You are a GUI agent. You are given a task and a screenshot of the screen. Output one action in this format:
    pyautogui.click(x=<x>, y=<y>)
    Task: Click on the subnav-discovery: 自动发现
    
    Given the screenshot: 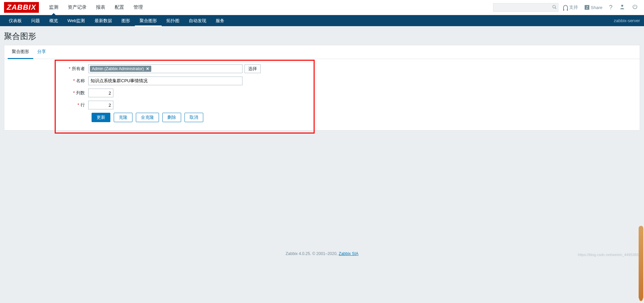 What is the action you would take?
    pyautogui.click(x=198, y=21)
    